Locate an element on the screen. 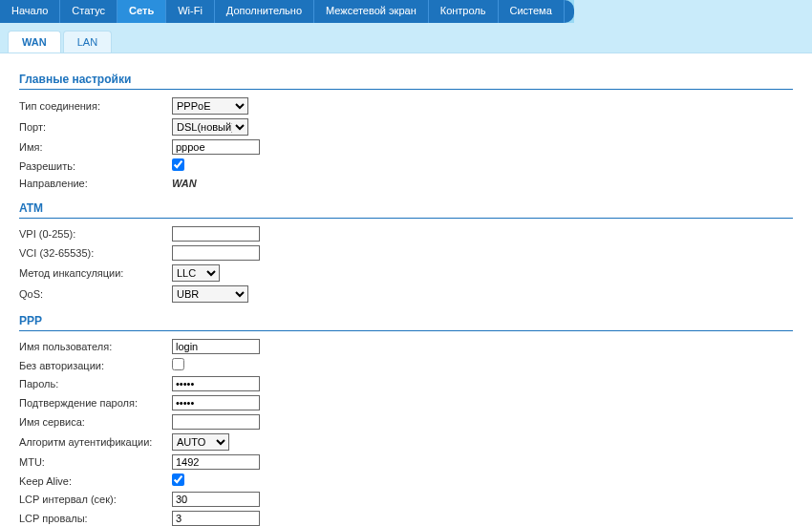  lcp-interval-label: LCP интервал (сек): is located at coordinates (96, 499).